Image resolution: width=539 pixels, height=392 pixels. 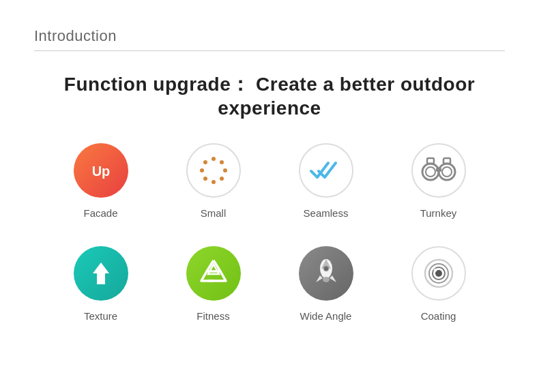 What do you see at coordinates (100, 213) in the screenshot?
I see `facade-label: Facade` at bounding box center [100, 213].